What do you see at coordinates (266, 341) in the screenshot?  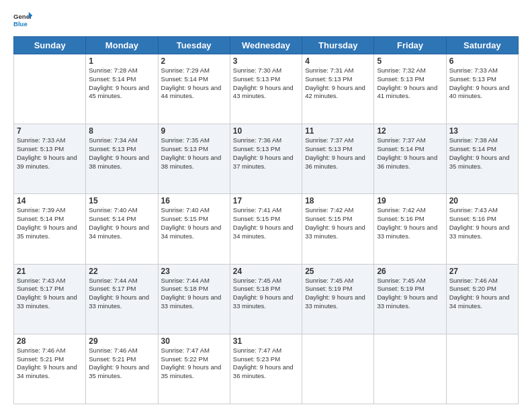 I see `day-number: 31` at bounding box center [266, 341].